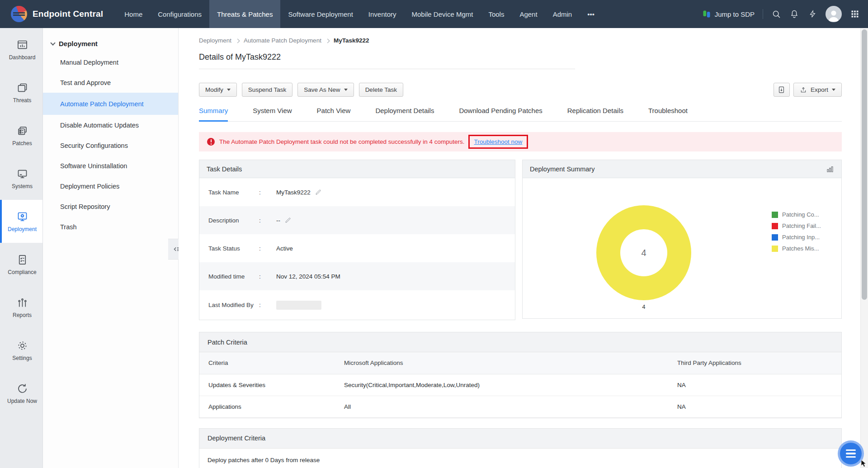 The height and width of the screenshot is (468, 868). Describe the element at coordinates (405, 114) in the screenshot. I see `tab-deployment-details: Deployment Details` at that location.